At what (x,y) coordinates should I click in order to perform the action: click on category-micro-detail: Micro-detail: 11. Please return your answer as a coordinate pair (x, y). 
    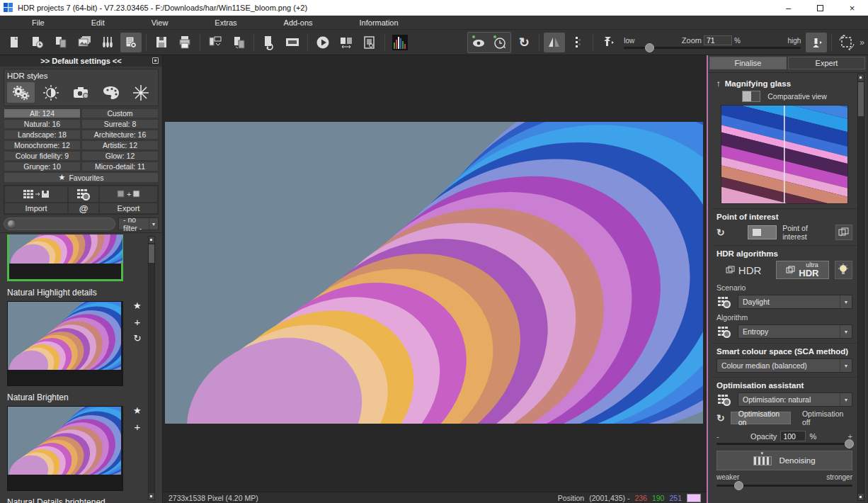
    Looking at the image, I should click on (120, 166).